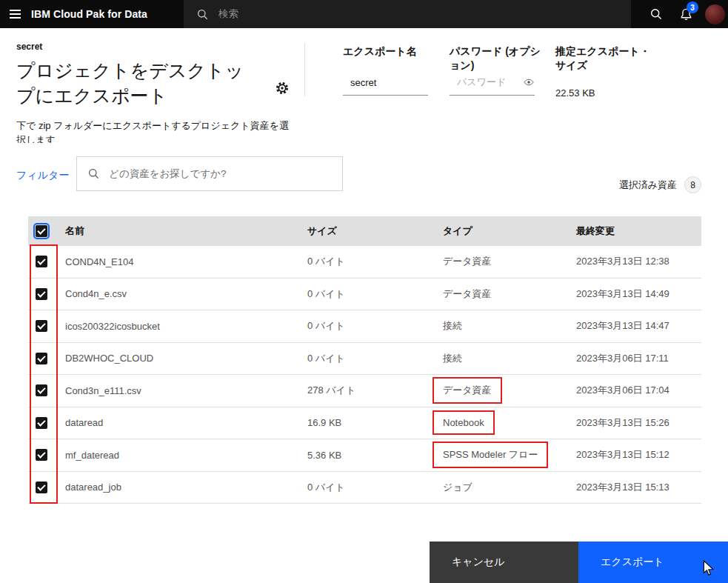 The width and height of the screenshot is (728, 583). What do you see at coordinates (390, 52) in the screenshot?
I see `export-name-field: エクスポート名 secret` at bounding box center [390, 52].